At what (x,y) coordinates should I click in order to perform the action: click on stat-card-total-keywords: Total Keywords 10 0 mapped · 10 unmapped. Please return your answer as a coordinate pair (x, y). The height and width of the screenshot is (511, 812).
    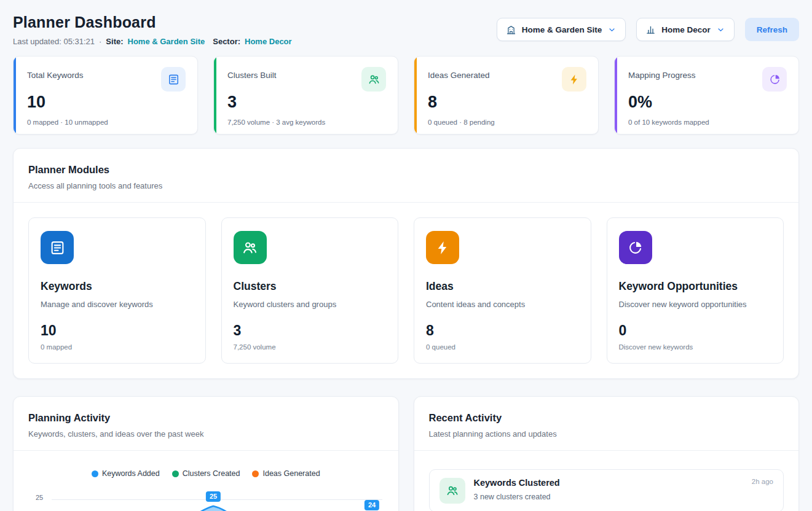
    Looking at the image, I should click on (106, 95).